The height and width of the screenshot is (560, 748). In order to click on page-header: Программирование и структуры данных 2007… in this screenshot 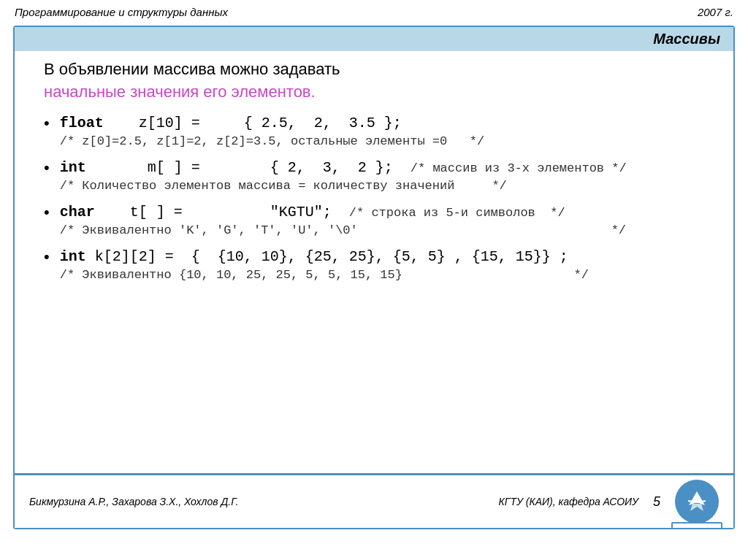, I will do `click(374, 10)`.